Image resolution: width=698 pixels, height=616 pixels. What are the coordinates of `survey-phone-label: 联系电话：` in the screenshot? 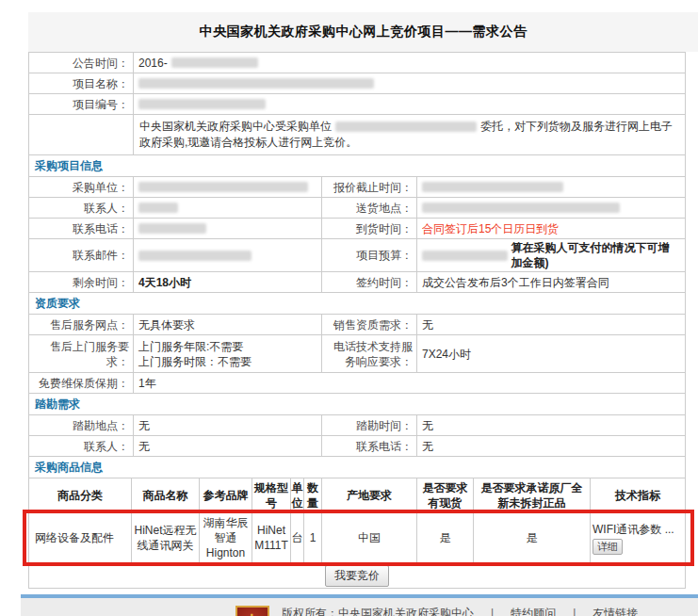 It's located at (369, 446).